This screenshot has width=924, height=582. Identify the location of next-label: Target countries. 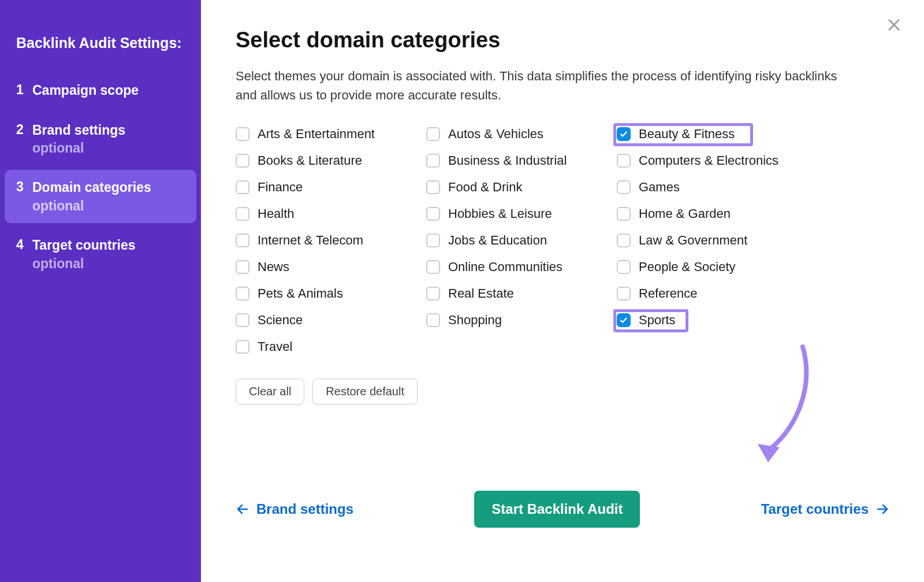
(815, 509).